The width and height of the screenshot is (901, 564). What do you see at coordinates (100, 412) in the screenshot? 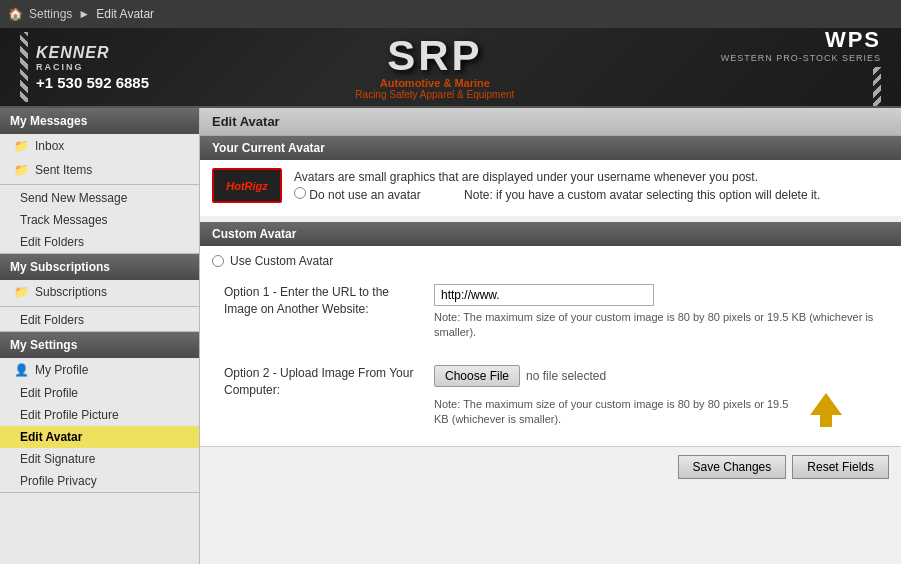
I see `my-settings-section: My Settings 👤 My Profile Edit Profile Ed…` at bounding box center [100, 412].